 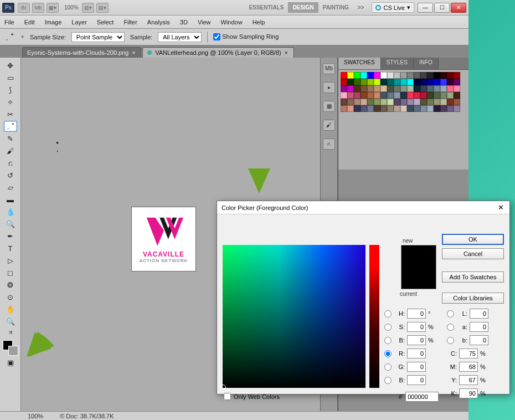 I want to click on swatches-panel, so click(x=403, y=120).